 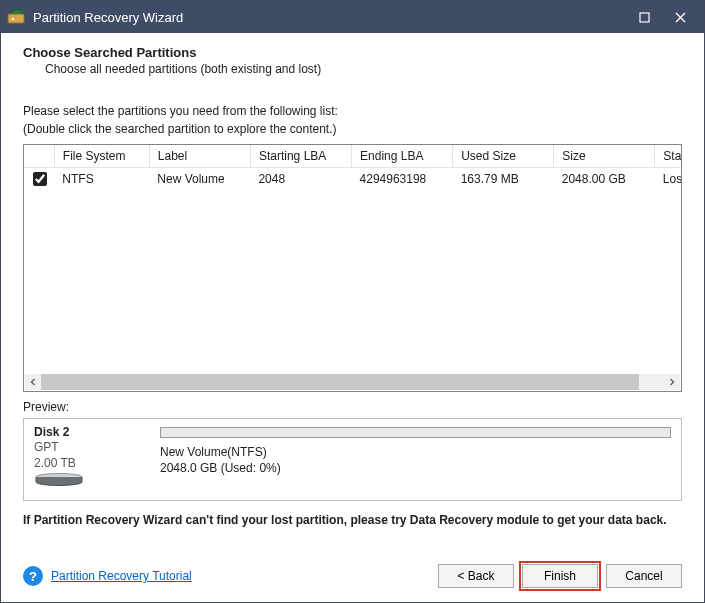 I want to click on scroll-track, so click(x=352, y=382).